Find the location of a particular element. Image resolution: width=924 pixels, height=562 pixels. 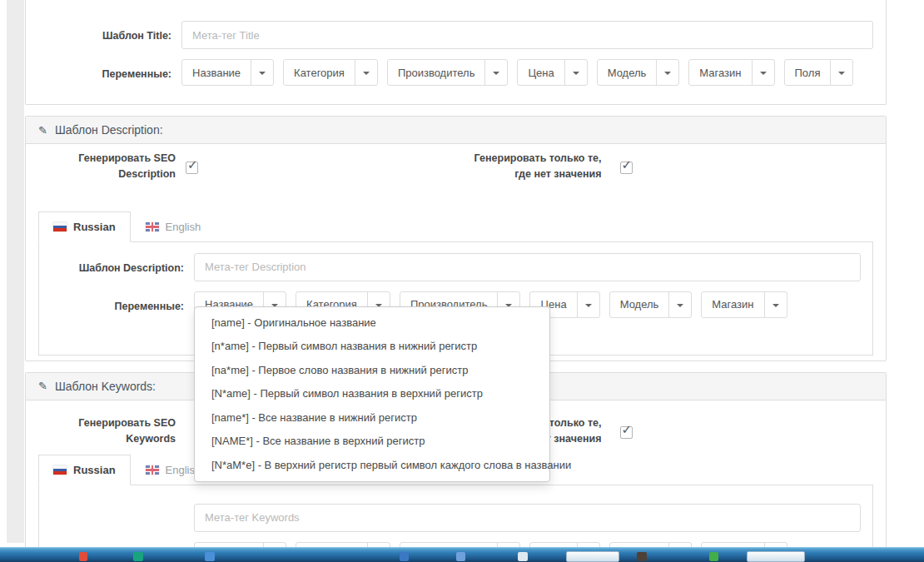

variable-button: Поля is located at coordinates (807, 72).